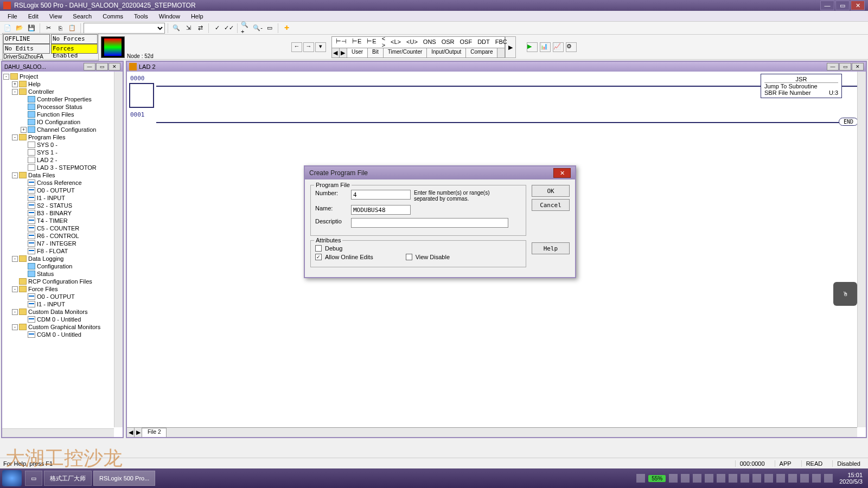  I want to click on nav-dropdown-button: ▾, so click(321, 47).